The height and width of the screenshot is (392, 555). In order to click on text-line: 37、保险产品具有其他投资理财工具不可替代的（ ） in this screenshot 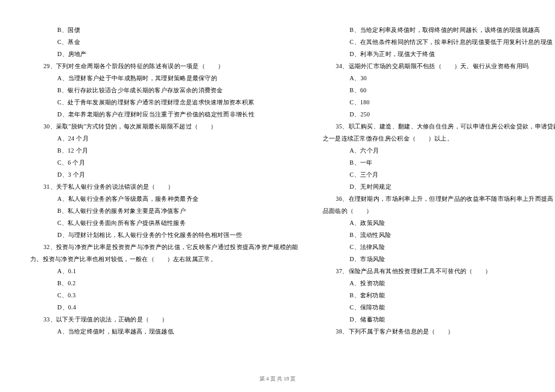, I will do `click(439, 271)`.